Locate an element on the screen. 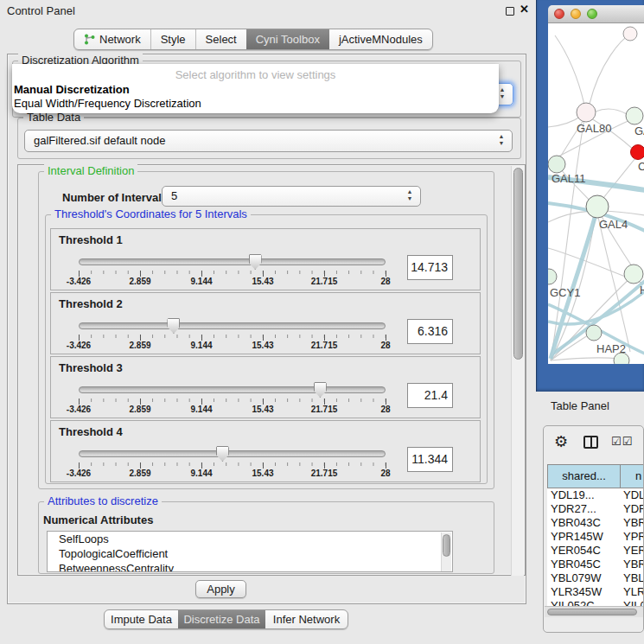  threshold-3-label: Threshold 3 is located at coordinates (91, 368).